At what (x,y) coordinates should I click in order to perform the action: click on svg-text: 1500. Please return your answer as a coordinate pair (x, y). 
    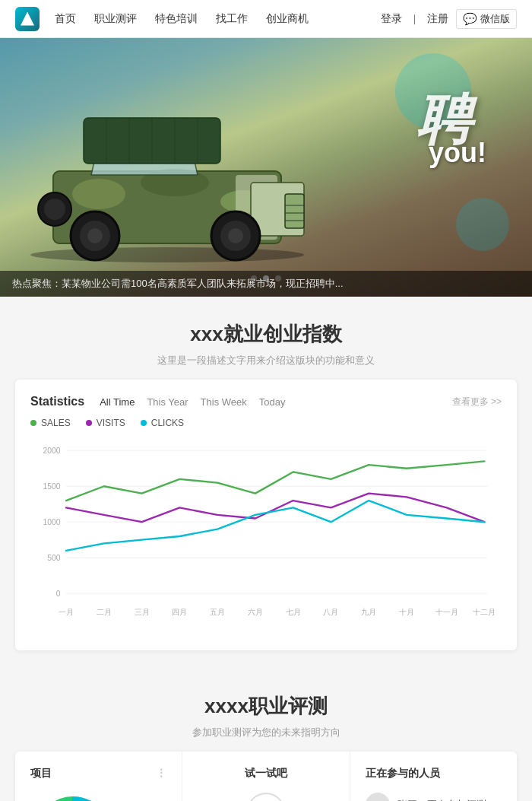
    Looking at the image, I should click on (52, 487).